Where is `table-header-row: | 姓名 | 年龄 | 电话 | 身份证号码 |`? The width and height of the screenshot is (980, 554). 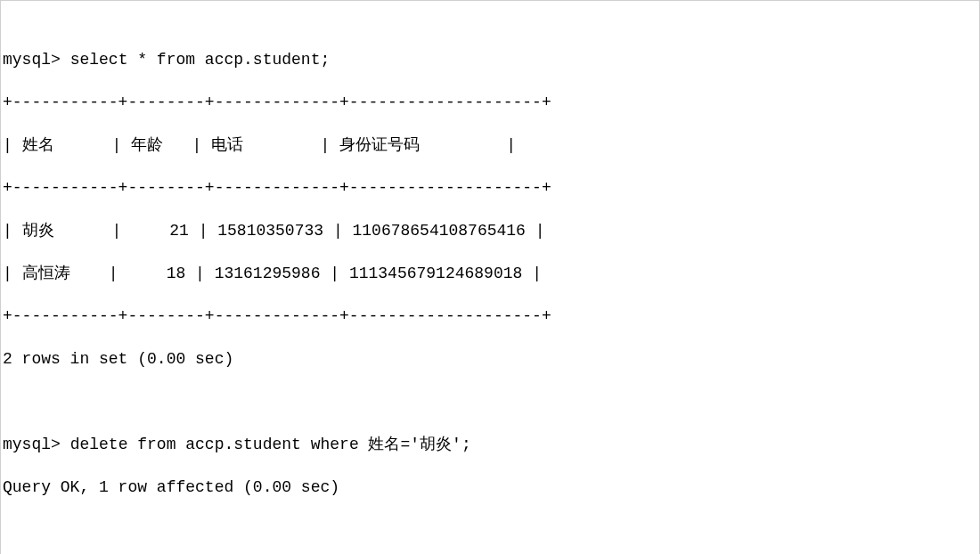
table-header-row: | 姓名 | 年龄 | 电话 | 身份证号码 | is located at coordinates (490, 145).